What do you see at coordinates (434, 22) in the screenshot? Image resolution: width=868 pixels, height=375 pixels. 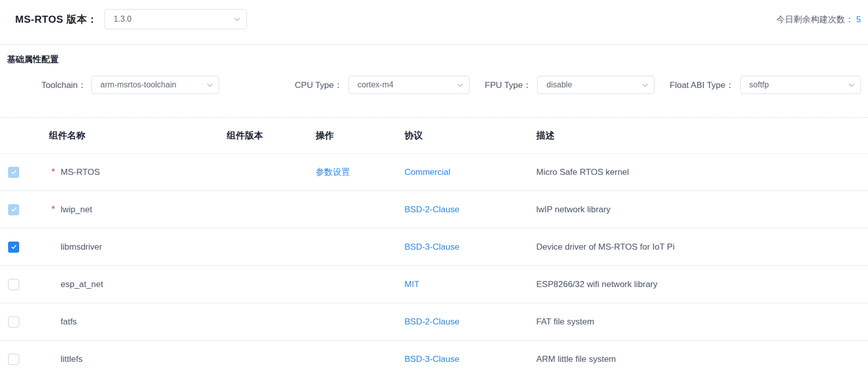 I see `topbar: MS-RTOS 版本： 1.3.0 今日剩余构建次数：5` at bounding box center [434, 22].